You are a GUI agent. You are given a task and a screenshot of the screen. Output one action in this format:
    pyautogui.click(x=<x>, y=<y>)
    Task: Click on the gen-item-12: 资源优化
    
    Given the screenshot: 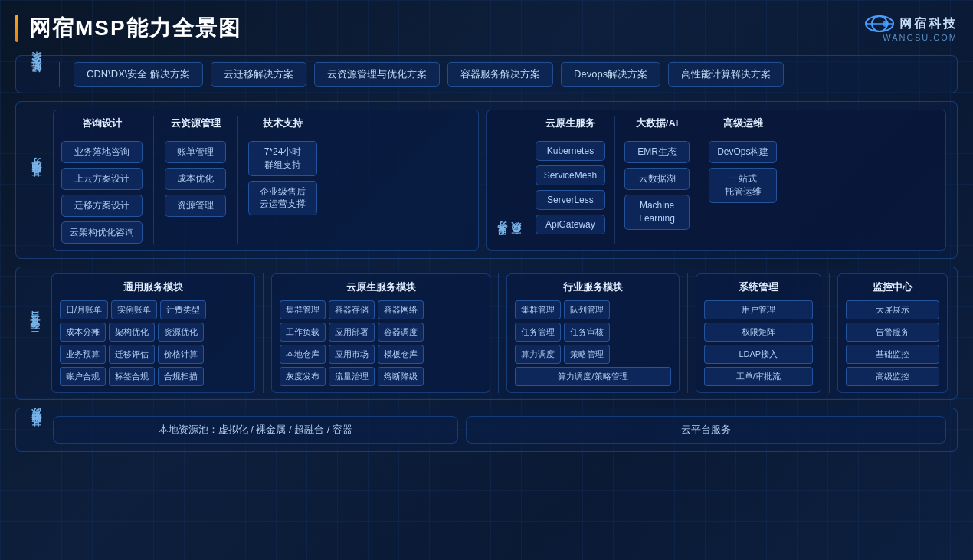 What is the action you would take?
    pyautogui.click(x=181, y=332)
    